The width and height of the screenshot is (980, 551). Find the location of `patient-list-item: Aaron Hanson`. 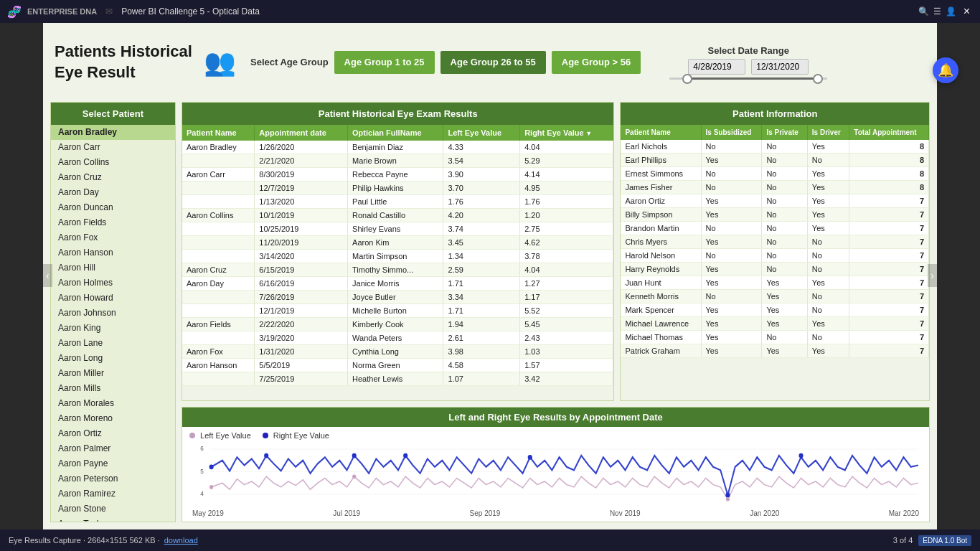

patient-list-item: Aaron Hanson is located at coordinates (113, 253).